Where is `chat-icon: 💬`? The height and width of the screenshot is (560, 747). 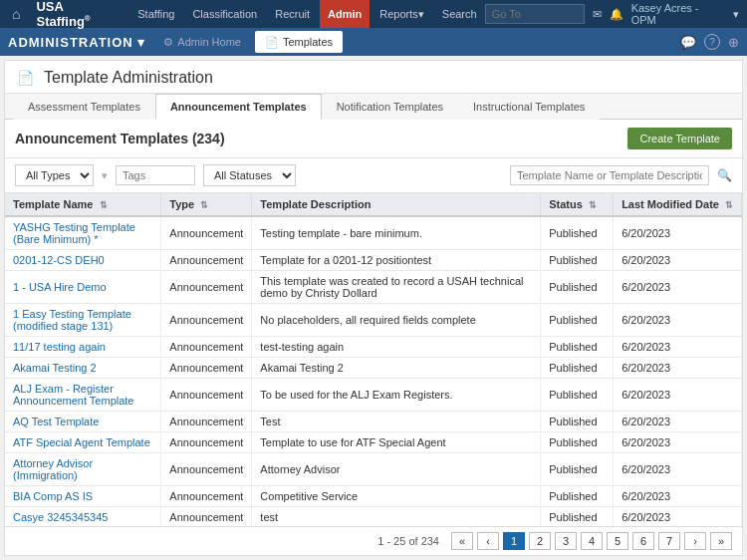 chat-icon: 💬 is located at coordinates (688, 42).